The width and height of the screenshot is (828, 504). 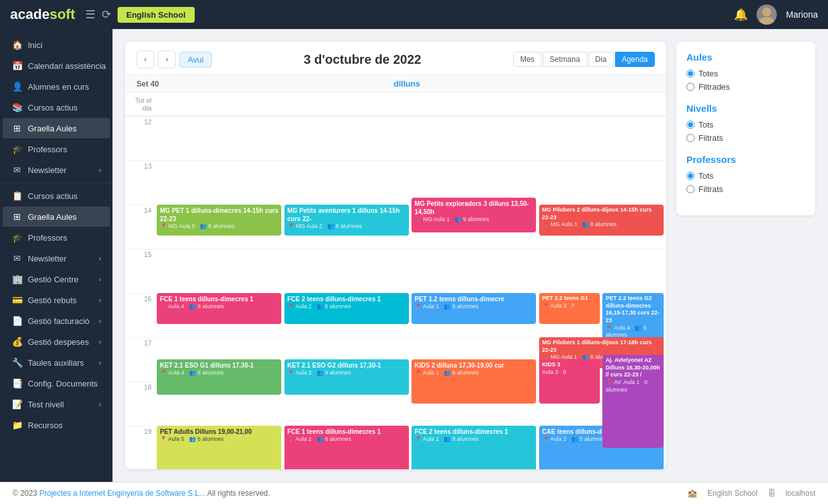 What do you see at coordinates (690, 176) in the screenshot?
I see `professors-radio-tots` at bounding box center [690, 176].